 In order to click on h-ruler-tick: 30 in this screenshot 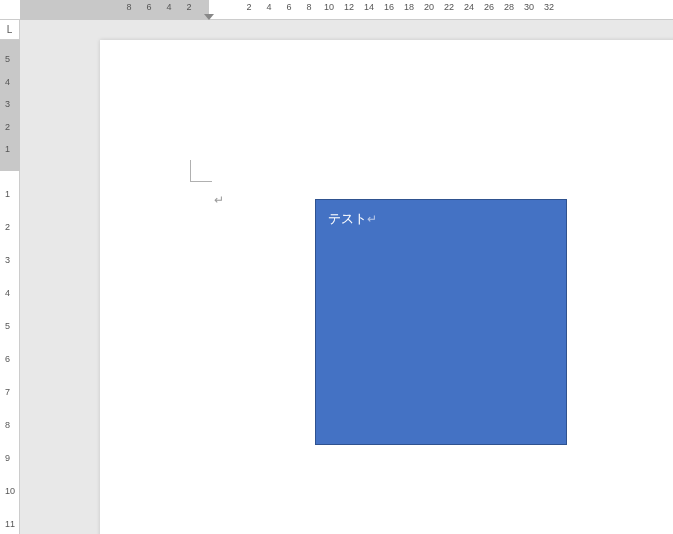, I will do `click(529, 7)`.